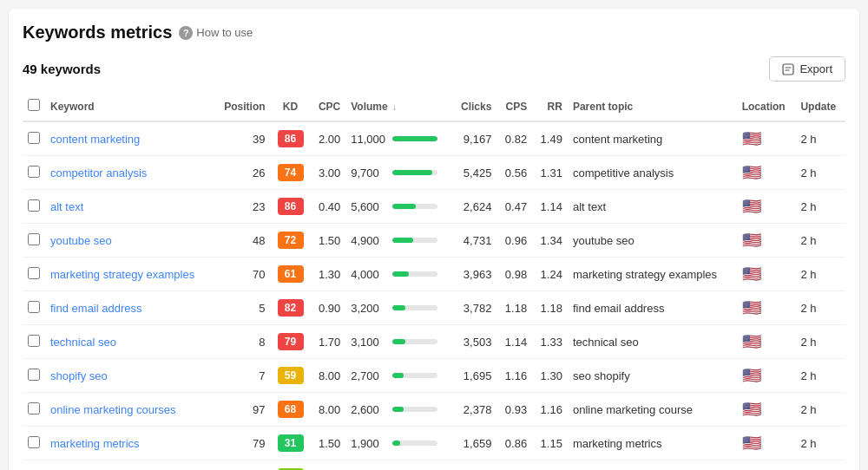  Describe the element at coordinates (83, 342) in the screenshot. I see `keyword-link: technical seo` at that location.